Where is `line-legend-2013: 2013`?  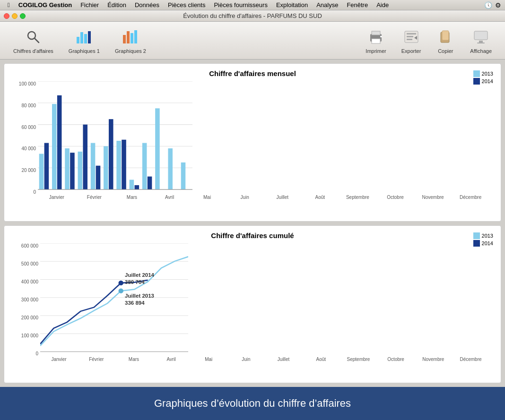
line-legend-2013: 2013 is located at coordinates (483, 236).